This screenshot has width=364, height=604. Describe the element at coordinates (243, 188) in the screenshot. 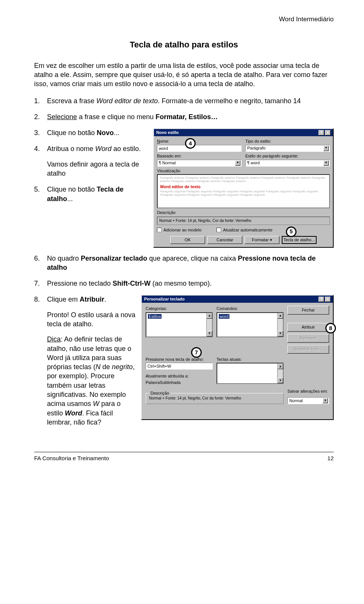

I see `dialog-novo-estilo: Novo estilo ? × NNome:ome: word Tipo do …` at that location.